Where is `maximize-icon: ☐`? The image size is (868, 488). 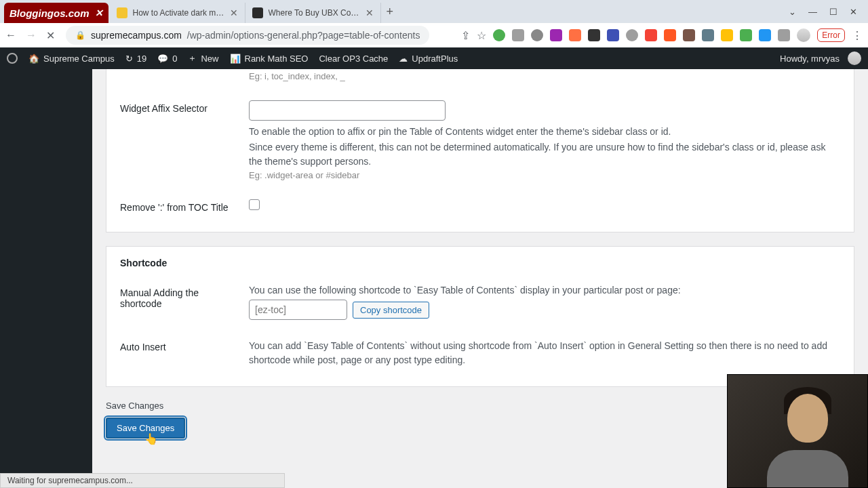
maximize-icon: ☐ is located at coordinates (833, 12).